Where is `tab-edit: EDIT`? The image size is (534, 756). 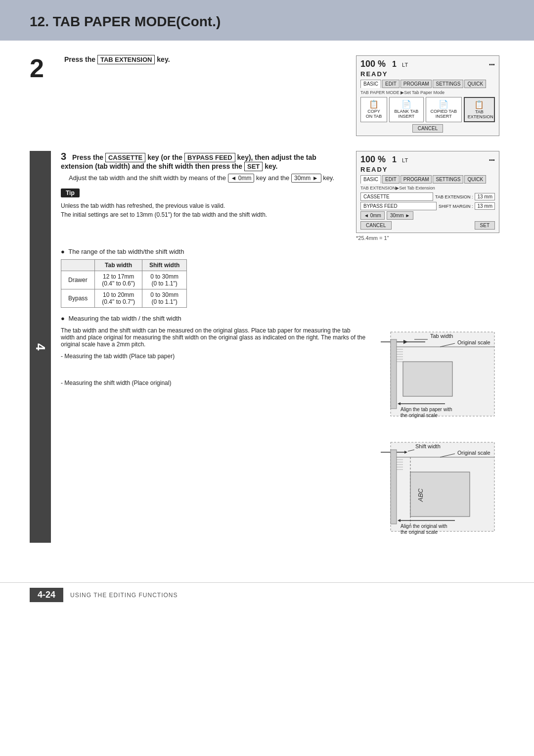 tab-edit: EDIT is located at coordinates (391, 84).